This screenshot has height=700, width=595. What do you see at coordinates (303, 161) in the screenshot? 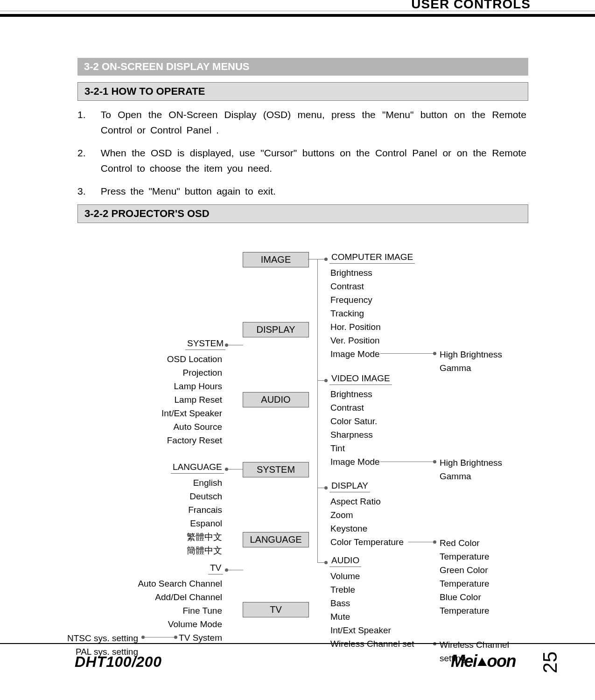
I see `instruction-item: 2. When the OSD is displayed, use "Curso…` at bounding box center [303, 161].